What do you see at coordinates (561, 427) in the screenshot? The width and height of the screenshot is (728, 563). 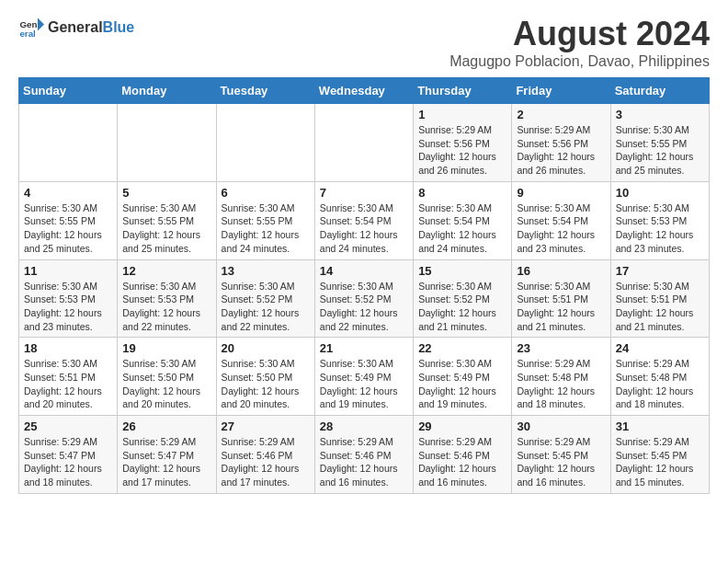 I see `day-number-30: 30` at bounding box center [561, 427].